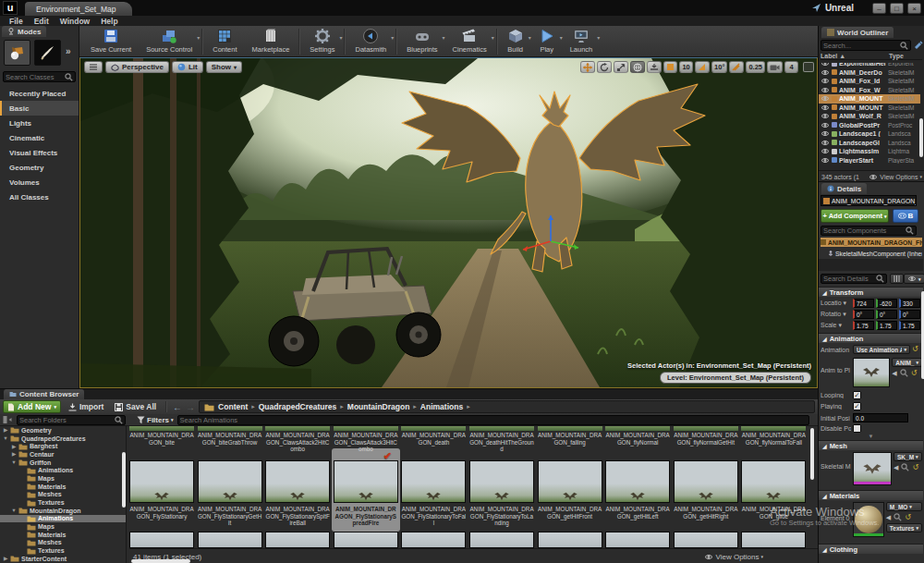 The image size is (924, 563). Describe the element at coordinates (887, 325) in the screenshot. I see `axis-field: 1.75` at that location.